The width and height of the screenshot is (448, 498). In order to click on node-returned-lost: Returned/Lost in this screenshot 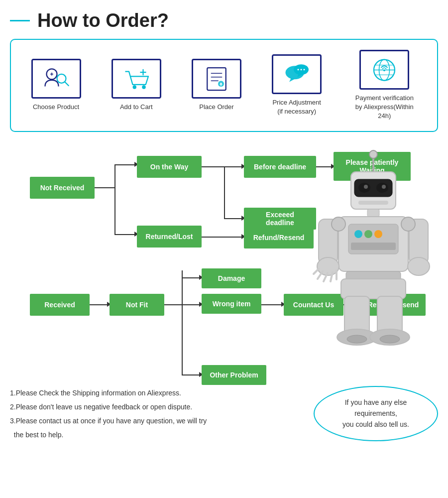, I will do `click(169, 237)`.